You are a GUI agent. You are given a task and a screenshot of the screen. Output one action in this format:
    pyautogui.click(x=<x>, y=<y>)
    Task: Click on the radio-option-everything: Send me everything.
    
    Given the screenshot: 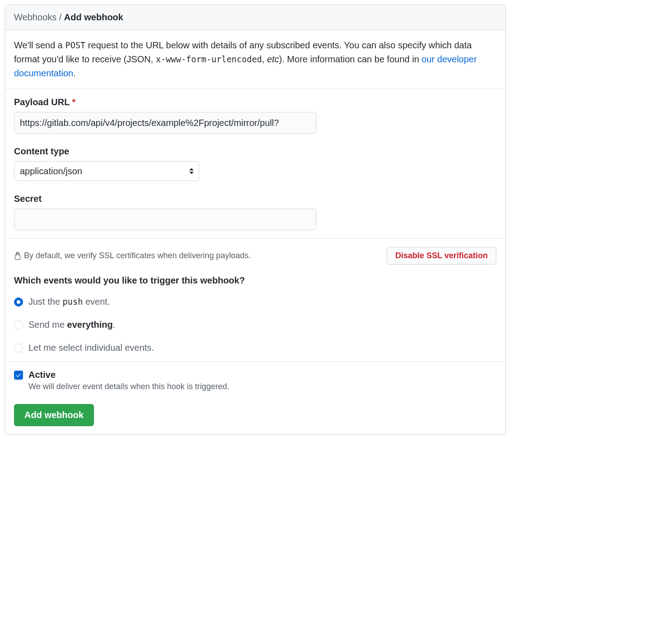 What is the action you would take?
    pyautogui.click(x=255, y=325)
    